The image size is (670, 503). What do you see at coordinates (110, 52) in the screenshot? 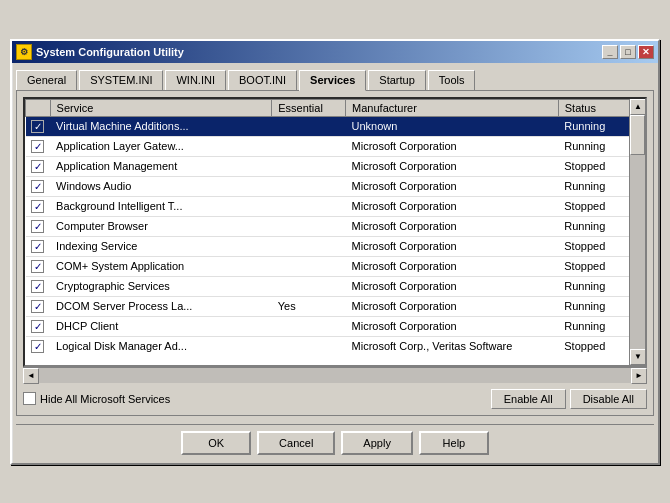
I see `window-title: System Configuration Utility` at bounding box center [110, 52].